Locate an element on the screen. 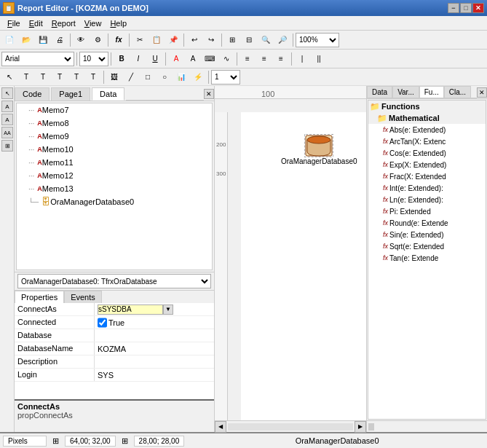 The height and width of the screenshot is (448, 487). tb-redo: ↪ is located at coordinates (211, 40).